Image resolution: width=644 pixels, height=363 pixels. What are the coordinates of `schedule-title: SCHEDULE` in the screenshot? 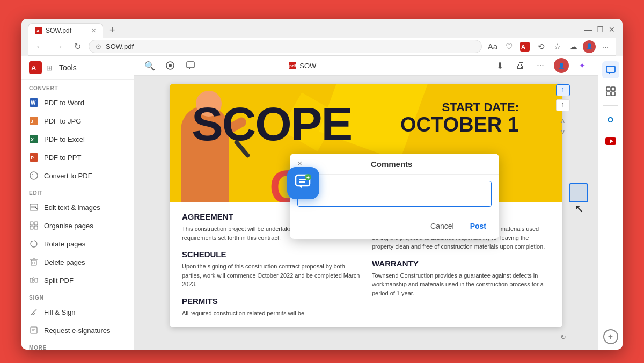 It's located at (271, 255).